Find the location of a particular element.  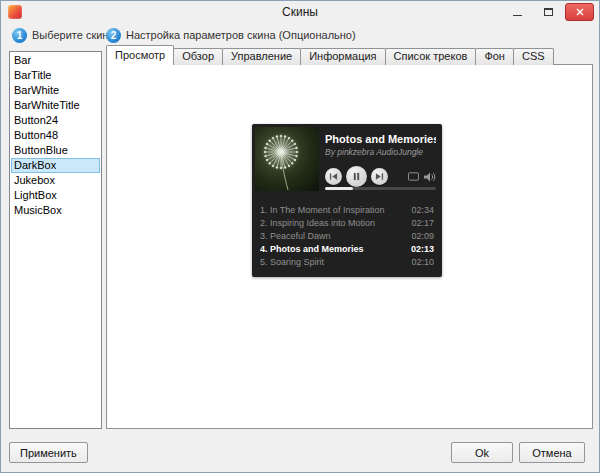

player-artist: By pinkzebra AudioJungle is located at coordinates (380, 152).